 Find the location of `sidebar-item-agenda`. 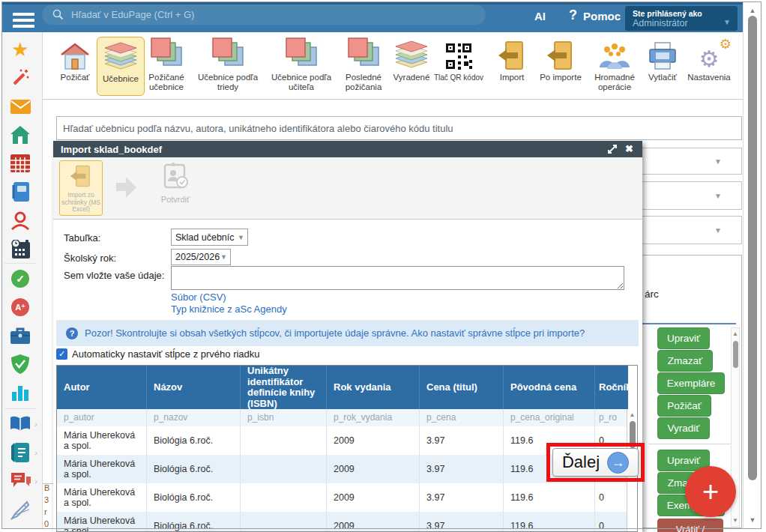

sidebar-item-agenda is located at coordinates (20, 249).